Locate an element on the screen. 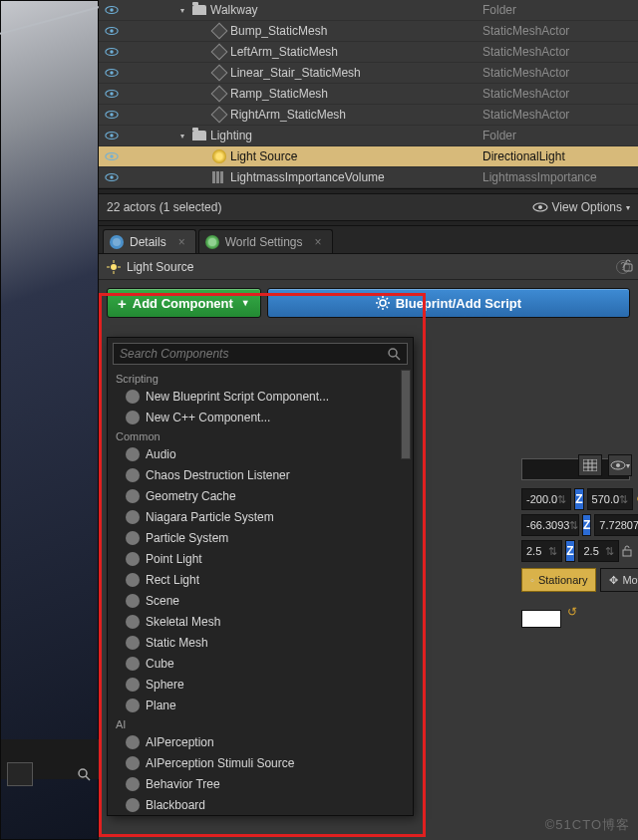 This screenshot has height=840, width=638. outliner-row: ▾WalkwayFolder is located at coordinates (369, 10).